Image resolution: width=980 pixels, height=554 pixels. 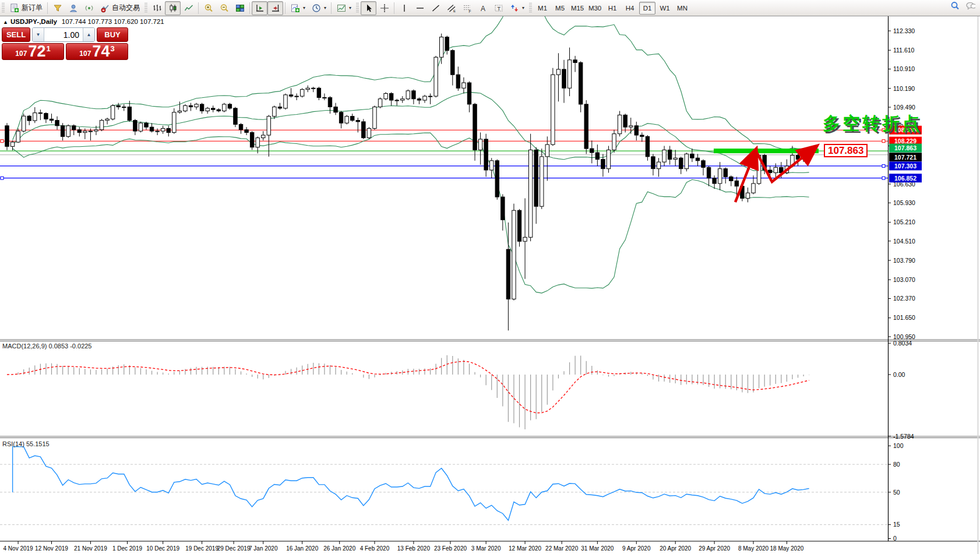 I want to click on trendline-button, so click(x=436, y=8).